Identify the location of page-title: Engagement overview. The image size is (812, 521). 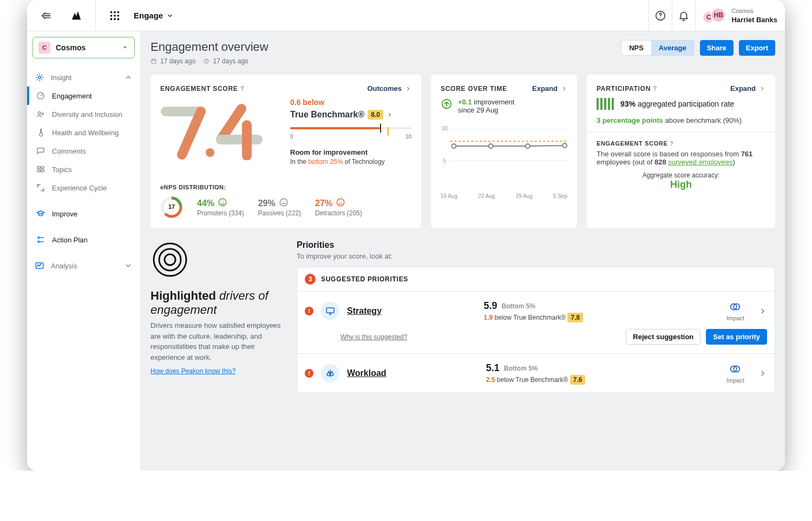
(209, 47).